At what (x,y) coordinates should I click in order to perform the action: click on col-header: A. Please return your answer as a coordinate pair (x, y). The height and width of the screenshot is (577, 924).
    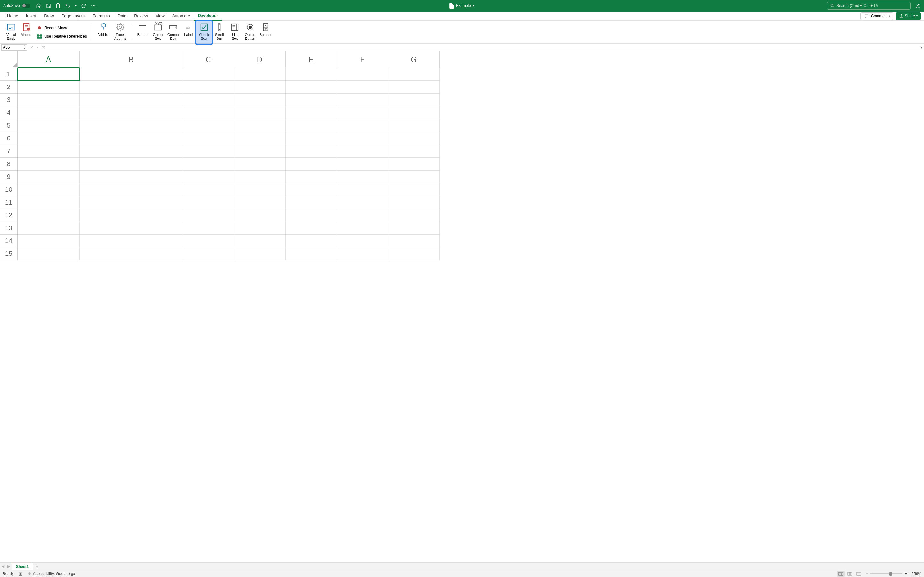
    Looking at the image, I should click on (48, 60).